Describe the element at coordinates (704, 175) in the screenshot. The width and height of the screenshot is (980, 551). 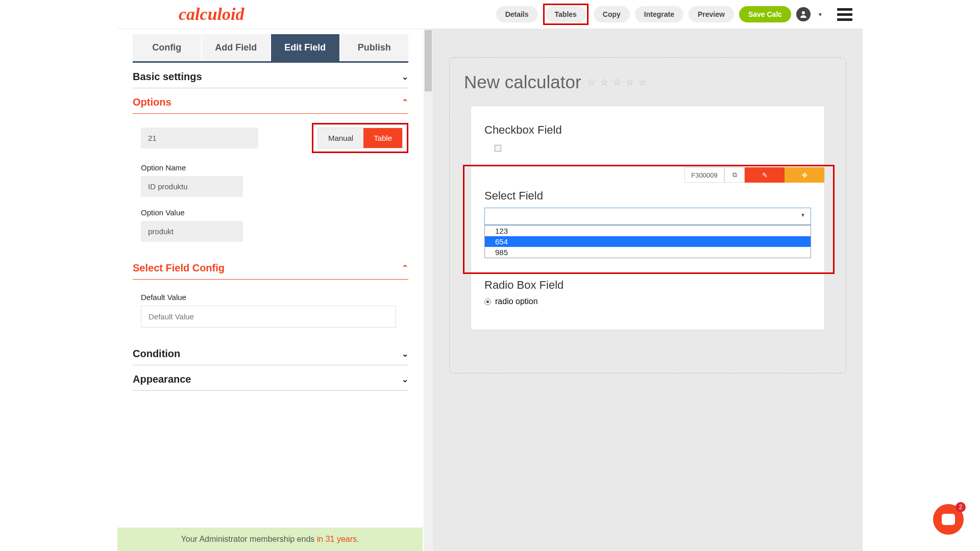
I see `field-id-cell: F300009` at that location.